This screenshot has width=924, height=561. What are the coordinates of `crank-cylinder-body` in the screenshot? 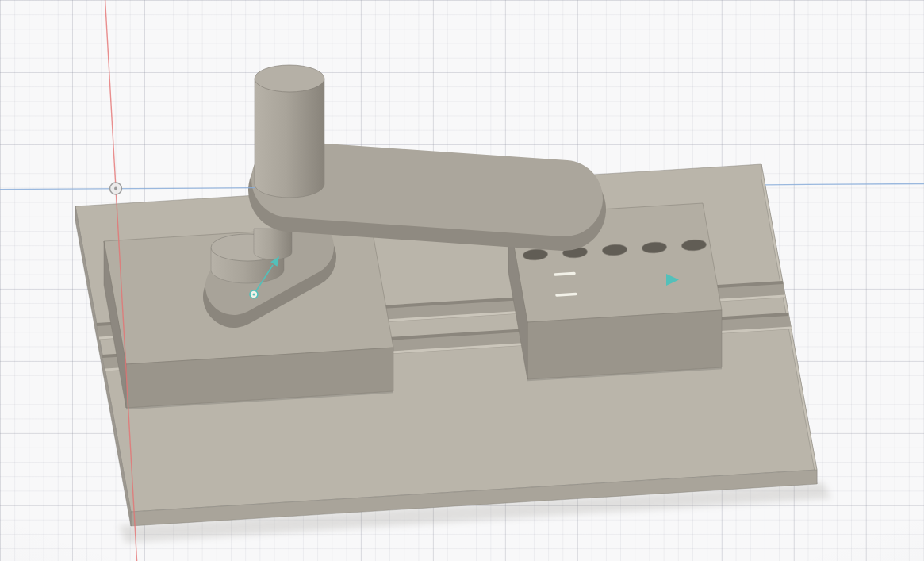 It's located at (289, 138).